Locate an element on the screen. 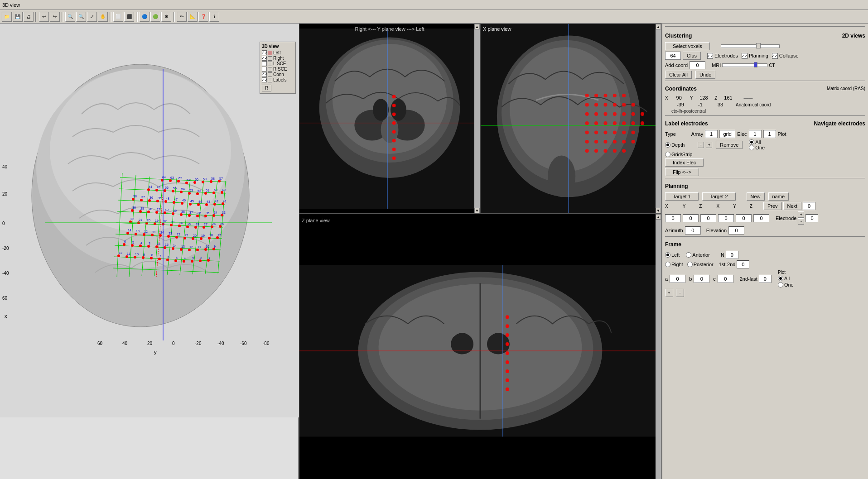 This screenshot has width=868, height=479. toolbar-btn-12: 🔵 is located at coordinates (145, 17).